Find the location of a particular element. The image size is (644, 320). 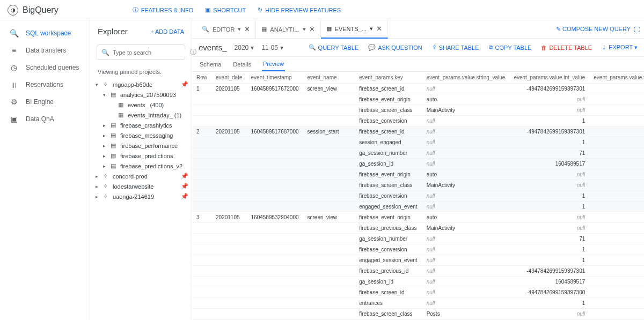

nav-item: ⫼Reservations is located at coordinates (45, 85).